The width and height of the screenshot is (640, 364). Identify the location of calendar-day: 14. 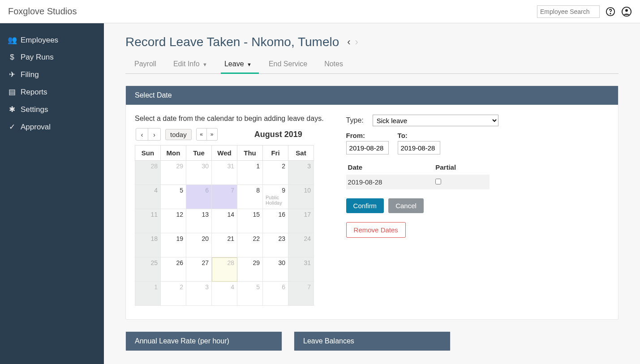
(225, 221).